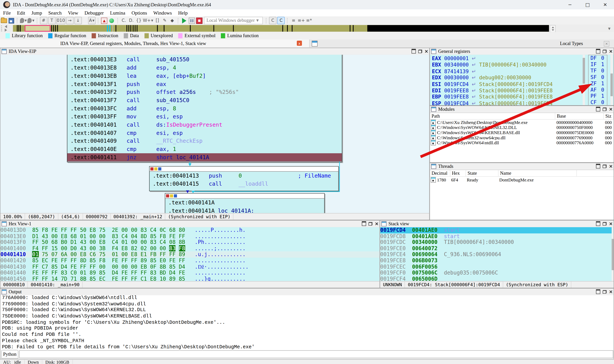 This screenshot has width=614, height=364. I want to click on toolbar-edit-pencil-button: ✎, so click(165, 21).